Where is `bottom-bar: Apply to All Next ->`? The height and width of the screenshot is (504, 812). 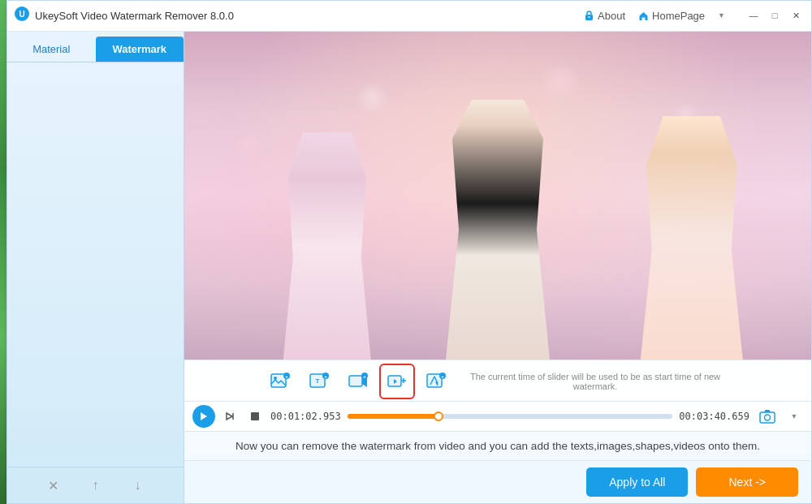
bottom-bar: Apply to All Next -> is located at coordinates (498, 482).